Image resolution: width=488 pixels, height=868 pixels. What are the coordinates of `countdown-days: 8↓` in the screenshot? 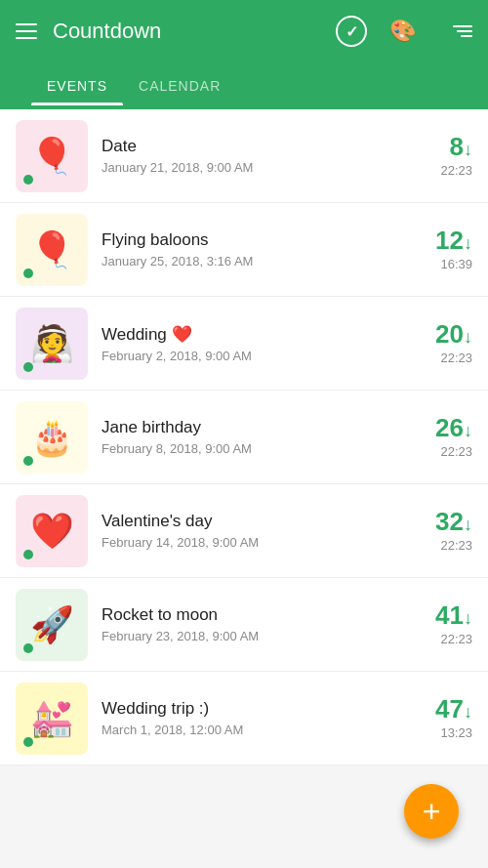 It's located at (461, 146).